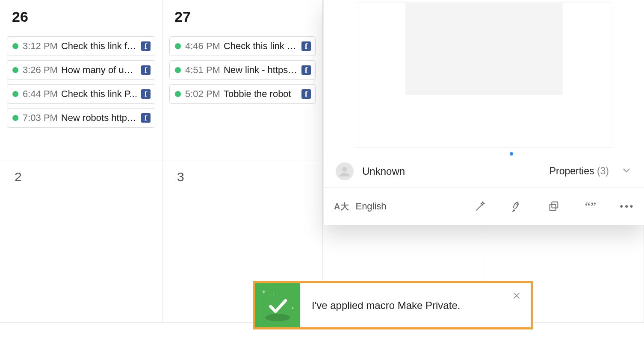 The width and height of the screenshot is (644, 341). I want to click on properties-toggle: Properties (3), so click(579, 171).